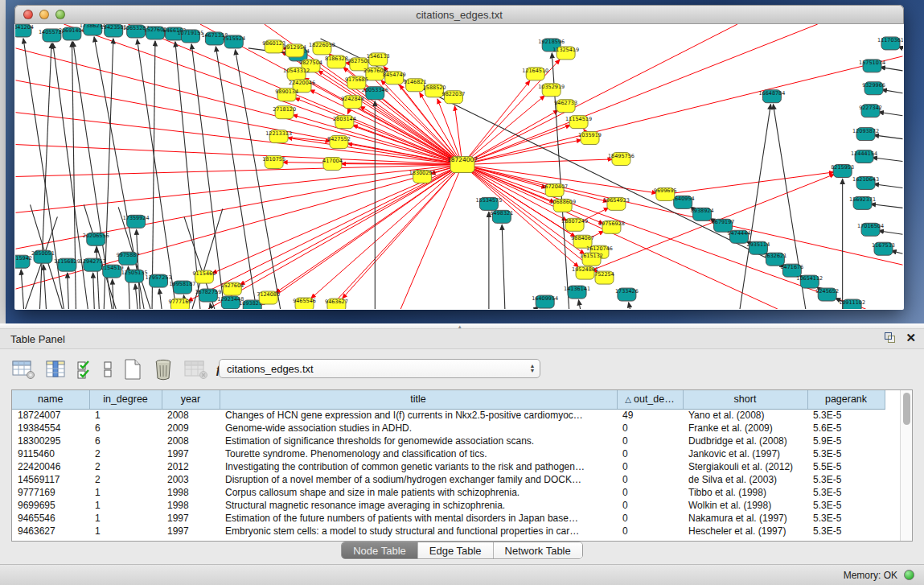 This screenshot has width=924, height=585. Describe the element at coordinates (883, 249) in the screenshot. I see `graph-node: 1167533` at that location.